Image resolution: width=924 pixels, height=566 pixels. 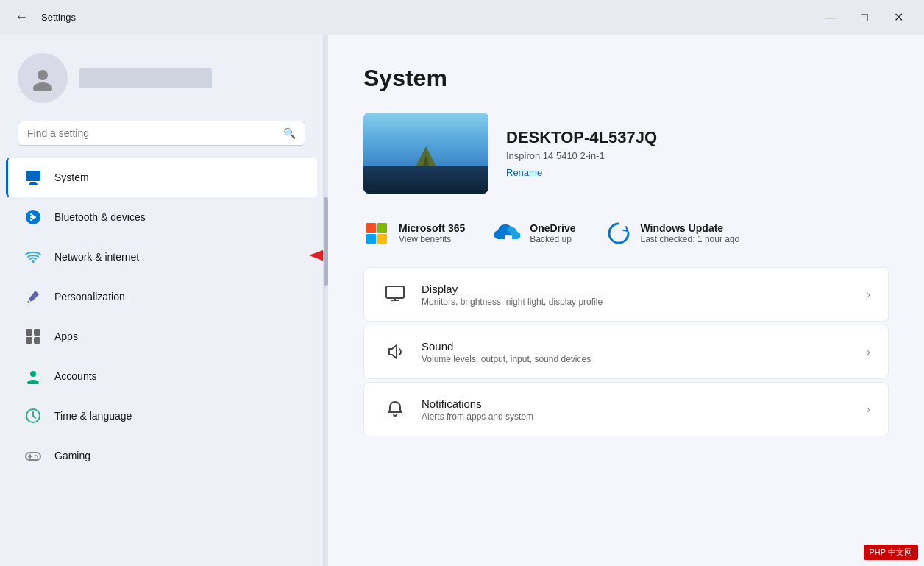 I want to click on display-icon, so click(x=395, y=294).